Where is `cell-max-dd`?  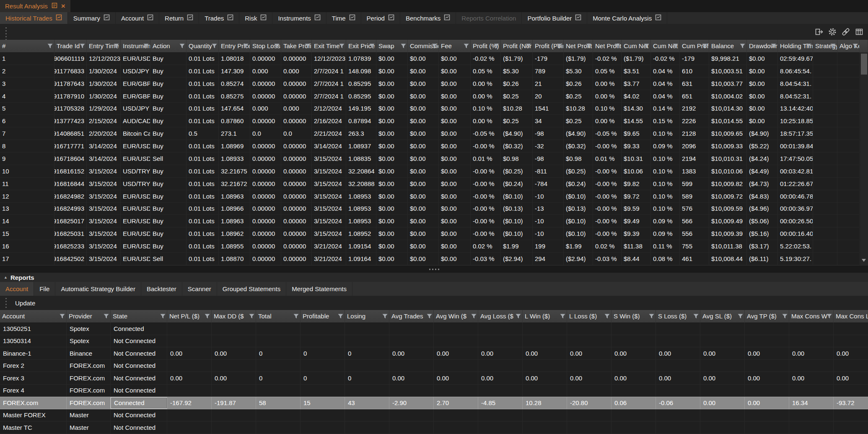 cell-max-dd is located at coordinates (234, 328).